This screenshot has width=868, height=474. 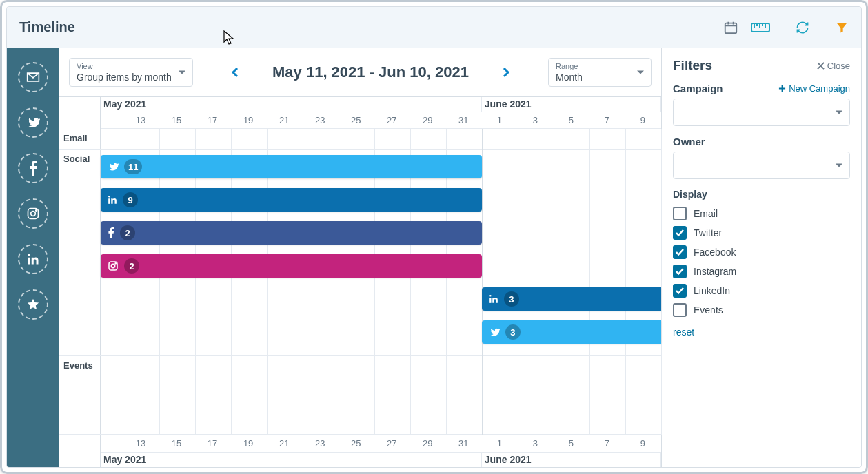 What do you see at coordinates (434, 28) in the screenshot?
I see `header: Timeline` at bounding box center [434, 28].